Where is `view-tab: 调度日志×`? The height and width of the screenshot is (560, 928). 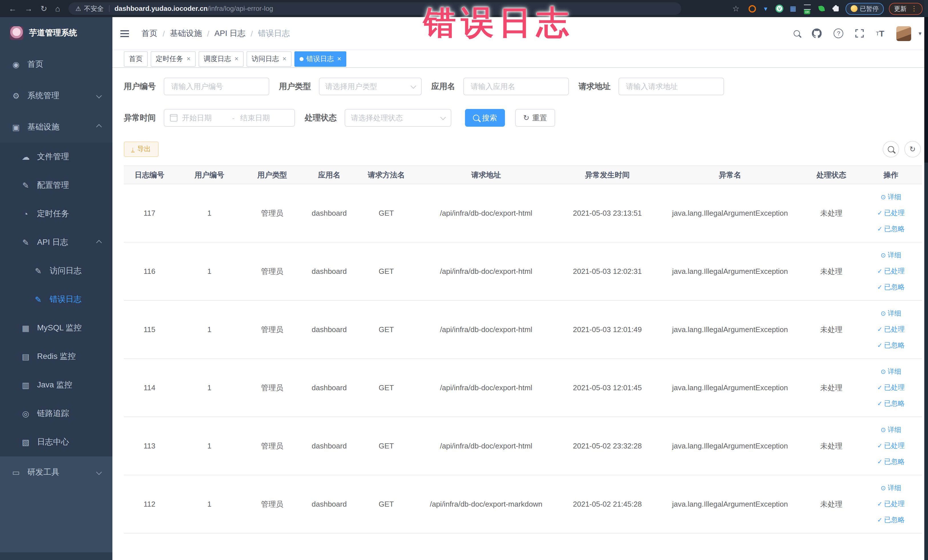 view-tab: 调度日志× is located at coordinates (221, 59).